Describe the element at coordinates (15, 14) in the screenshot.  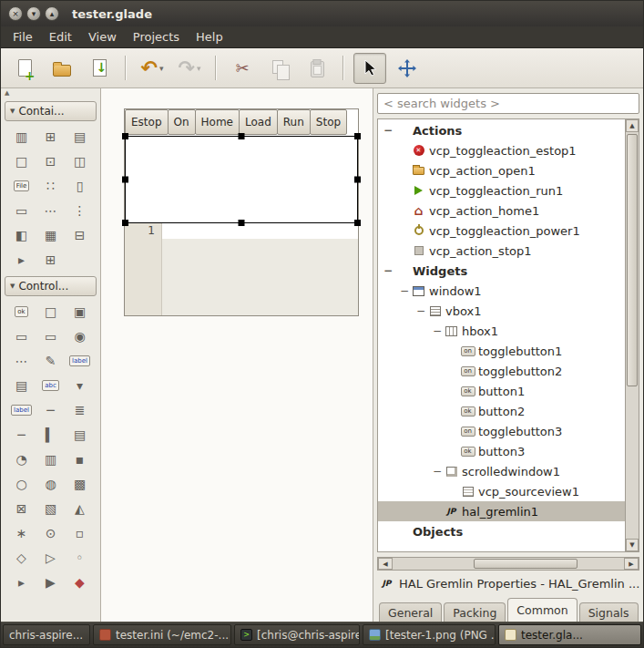
I see `close-button: ×` at that location.